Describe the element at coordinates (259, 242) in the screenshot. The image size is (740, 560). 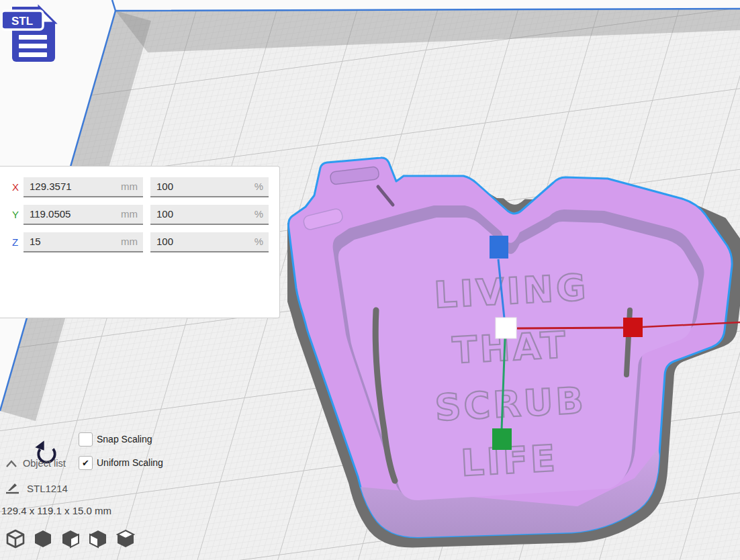
I see `z-percent-unit: %` at that location.